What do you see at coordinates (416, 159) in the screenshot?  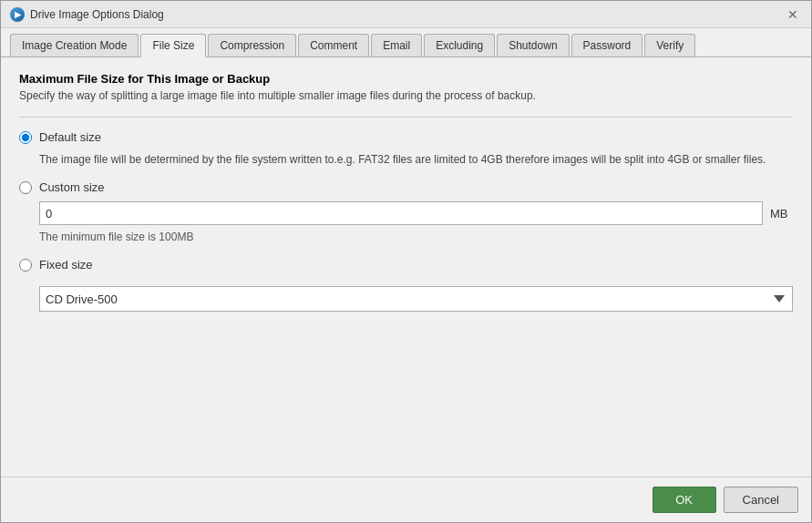 I see `default-size-description: The image file will be determined by the…` at bounding box center [416, 159].